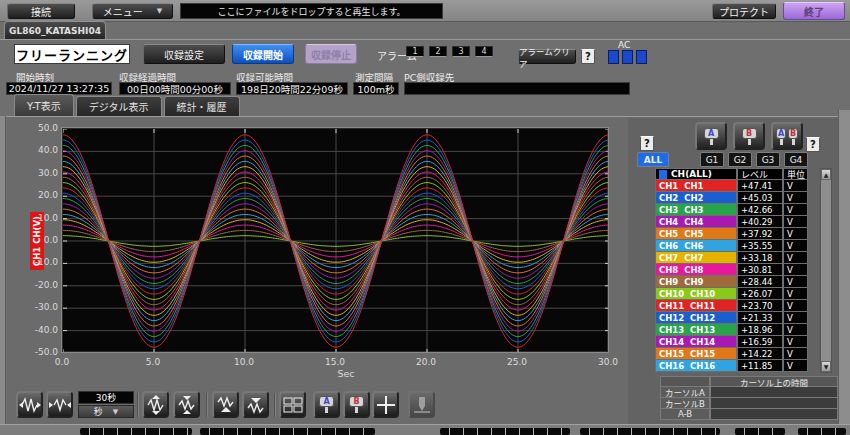  What do you see at coordinates (760, 246) in the screenshot?
I see `channel-level: +35.55` at bounding box center [760, 246].